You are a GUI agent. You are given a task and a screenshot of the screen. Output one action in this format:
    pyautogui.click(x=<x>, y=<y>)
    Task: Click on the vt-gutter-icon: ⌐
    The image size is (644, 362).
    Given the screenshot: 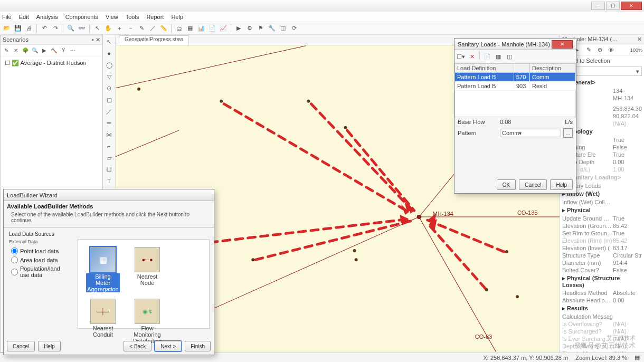 What is the action you would take?
    pyautogui.click(x=109, y=146)
    